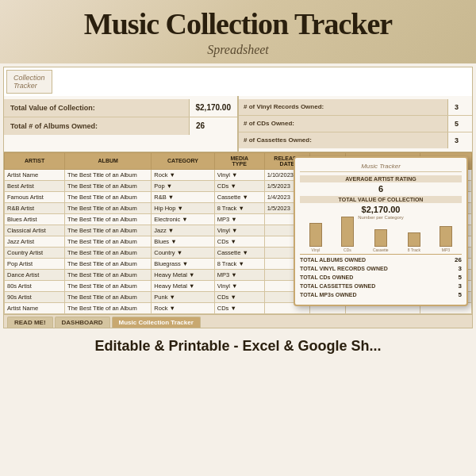 The height and width of the screenshot is (476, 476). What do you see at coordinates (369, 295) in the screenshot?
I see `popup-stat-label: TOTAL MP3s OWNED` at bounding box center [369, 295].